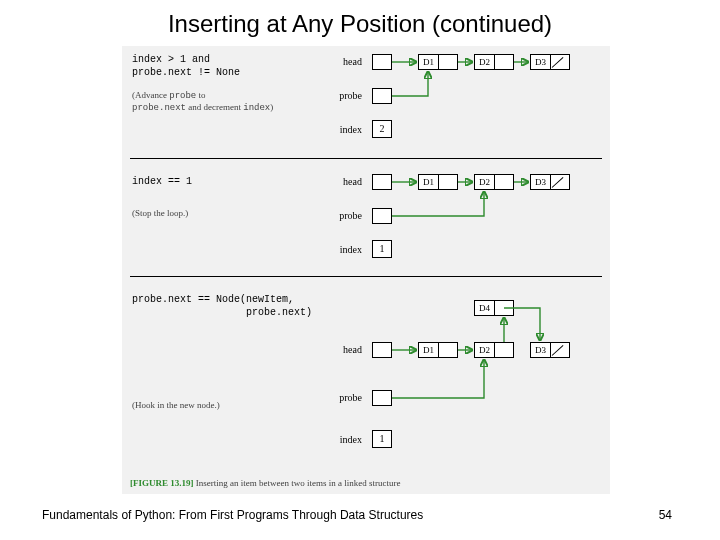 The width and height of the screenshot is (720, 540). Describe the element at coordinates (337, 216) in the screenshot. I see `stage2-probe-label: probe` at that location.